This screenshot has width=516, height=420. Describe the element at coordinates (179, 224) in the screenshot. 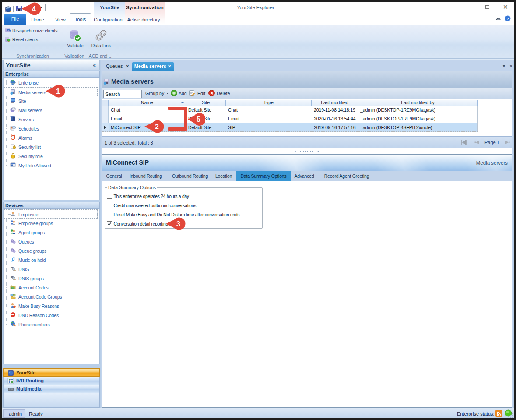

I see `svg-text: 3` at that location.